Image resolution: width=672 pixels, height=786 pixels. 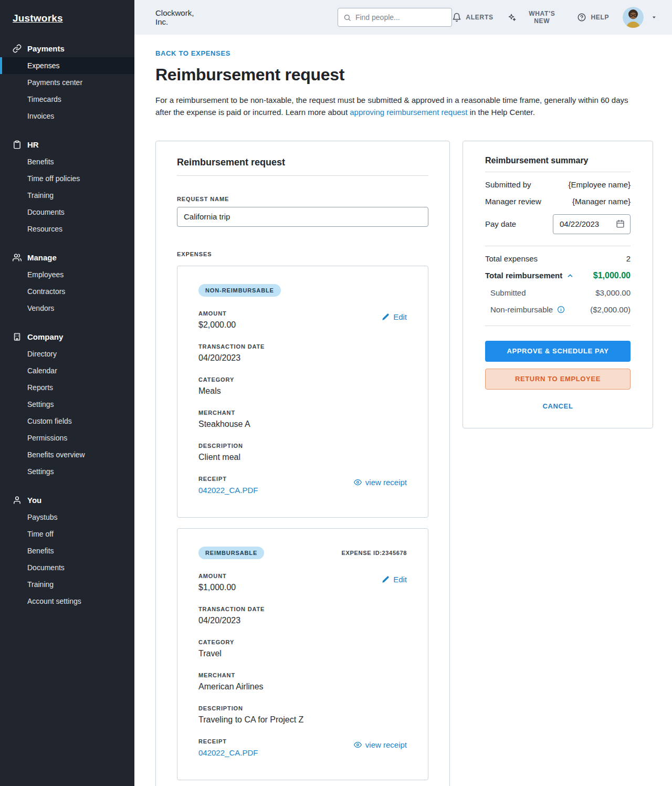 What do you see at coordinates (67, 568) in the screenshot?
I see `sidebar-item-your-documents: Documents` at bounding box center [67, 568].